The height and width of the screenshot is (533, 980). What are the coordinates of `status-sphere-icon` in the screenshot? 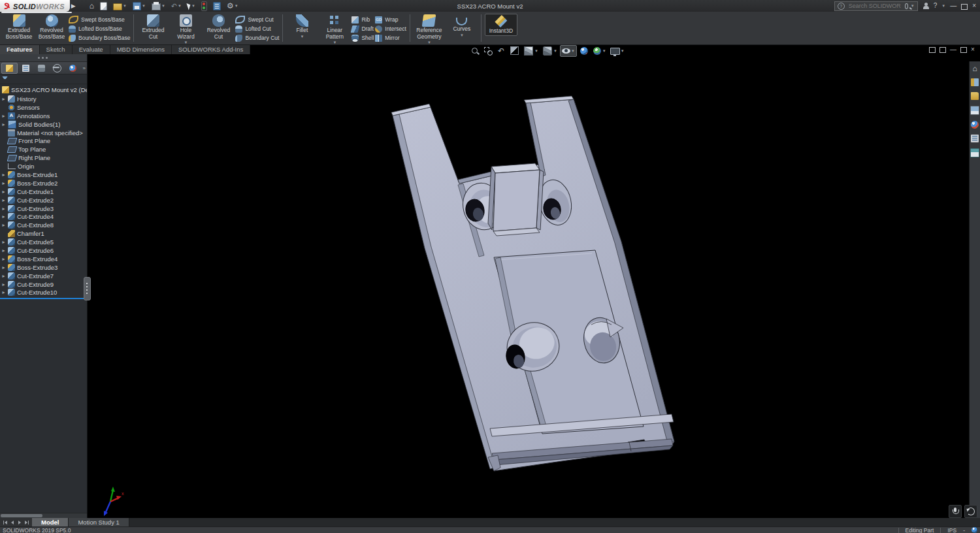 It's located at (975, 530).